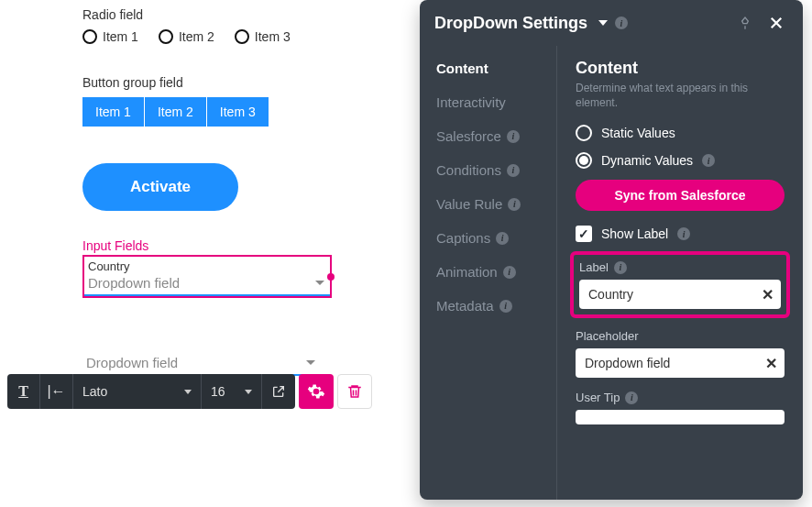  What do you see at coordinates (279, 391) in the screenshot?
I see `open-external-button` at bounding box center [279, 391].